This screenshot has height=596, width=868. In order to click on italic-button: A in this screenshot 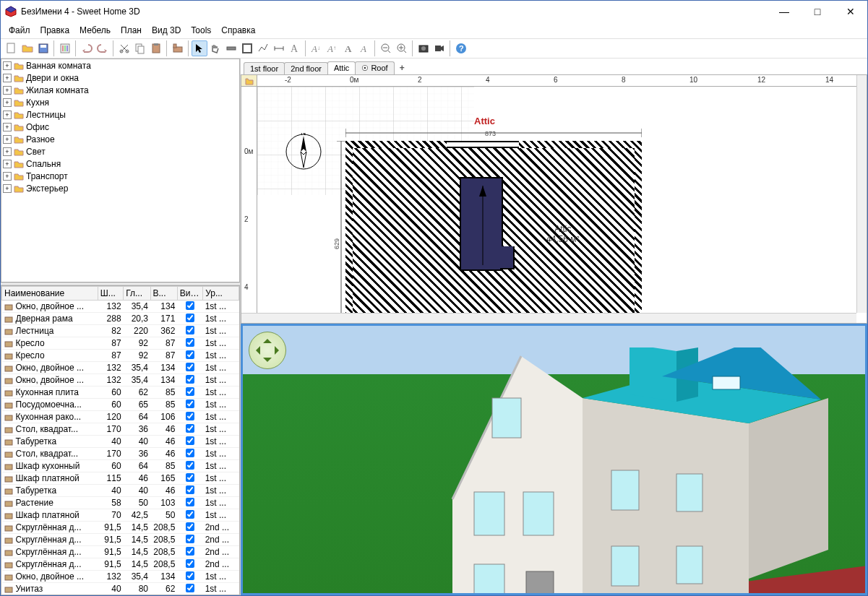, I will do `click(364, 48)`.